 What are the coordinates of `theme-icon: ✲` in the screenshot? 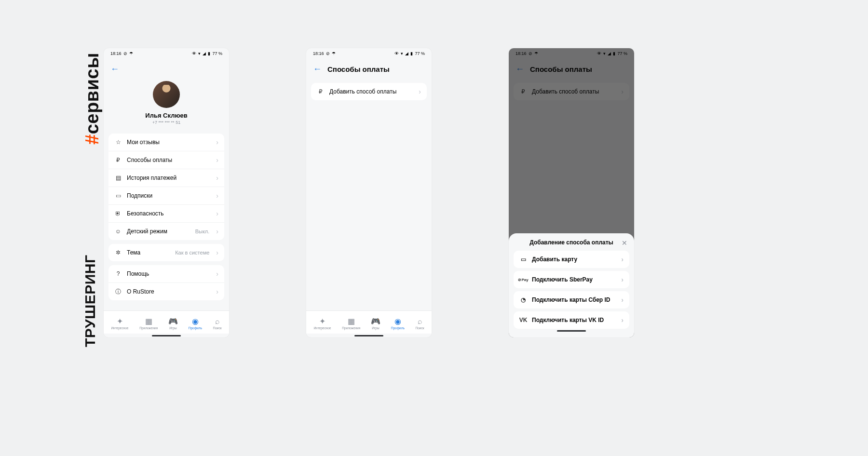 It's located at (118, 253).